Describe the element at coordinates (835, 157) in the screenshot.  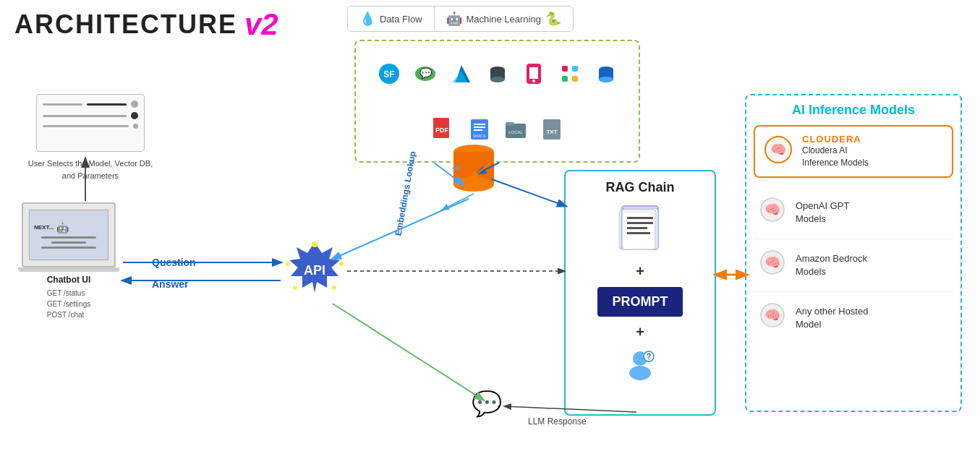
I see `cloudera-desc: Cloudera AIInference Models` at that location.